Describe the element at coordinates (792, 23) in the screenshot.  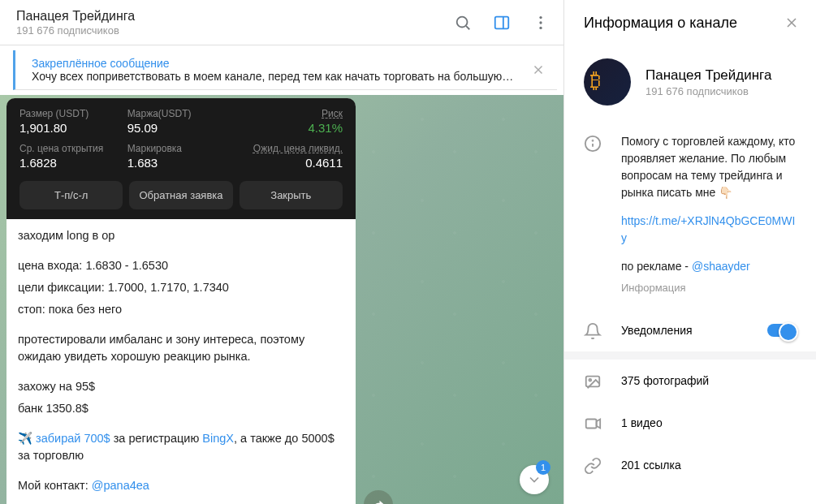
I see `close-sidebar-icon` at that location.